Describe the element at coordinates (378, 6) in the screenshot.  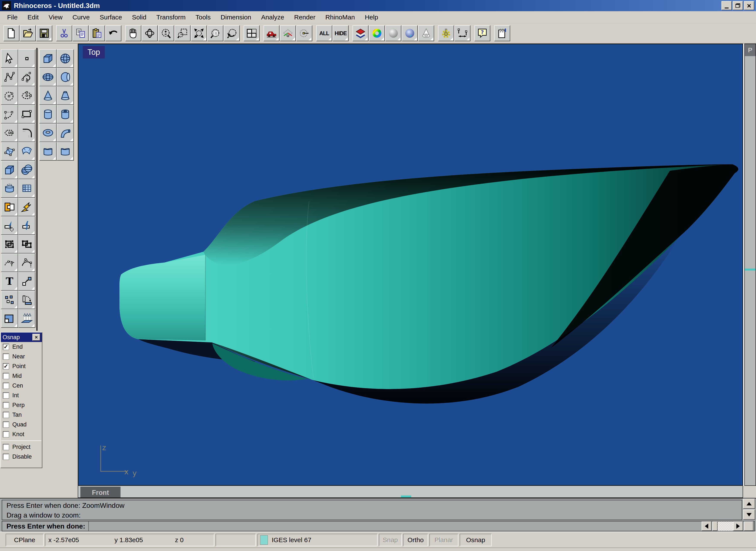
I see `title-bar: Rhinoceros - Untitled.3dm ×` at that location.